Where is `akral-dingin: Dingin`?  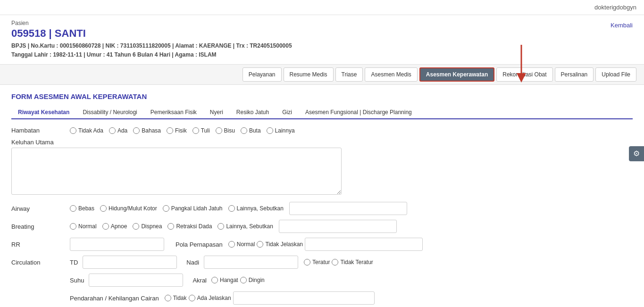
akral-dingin: Dingin is located at coordinates (252, 280).